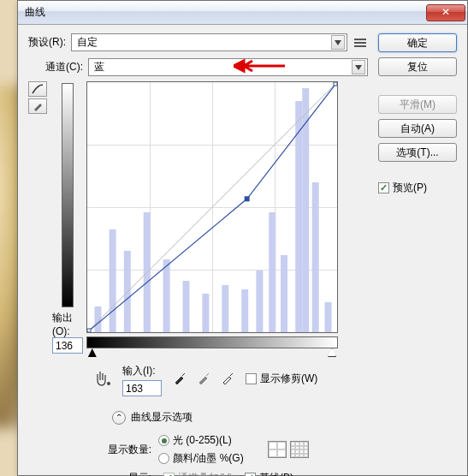 The width and height of the screenshot is (468, 476). What do you see at coordinates (204, 43) in the screenshot?
I see `preset-value: 自定` at bounding box center [204, 43].